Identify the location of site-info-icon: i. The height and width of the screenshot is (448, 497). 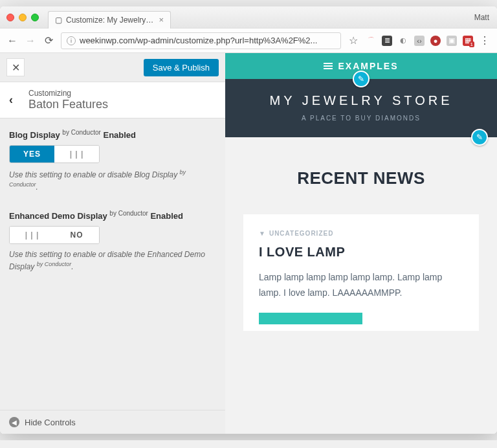
(71, 41).